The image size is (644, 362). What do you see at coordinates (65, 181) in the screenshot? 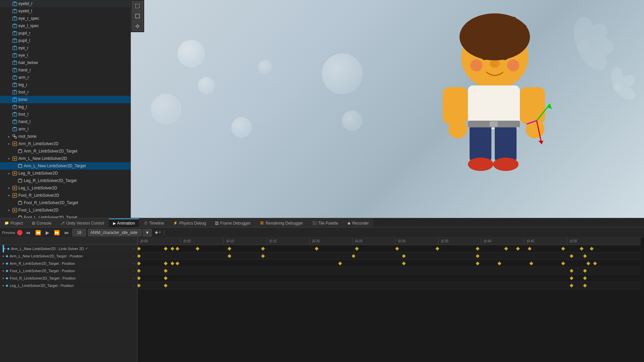
I see `sidebar-item-Leg_R_LimbSolver2D_Target: Leg_R_LimbSolver2D_Target` at bounding box center [65, 181].